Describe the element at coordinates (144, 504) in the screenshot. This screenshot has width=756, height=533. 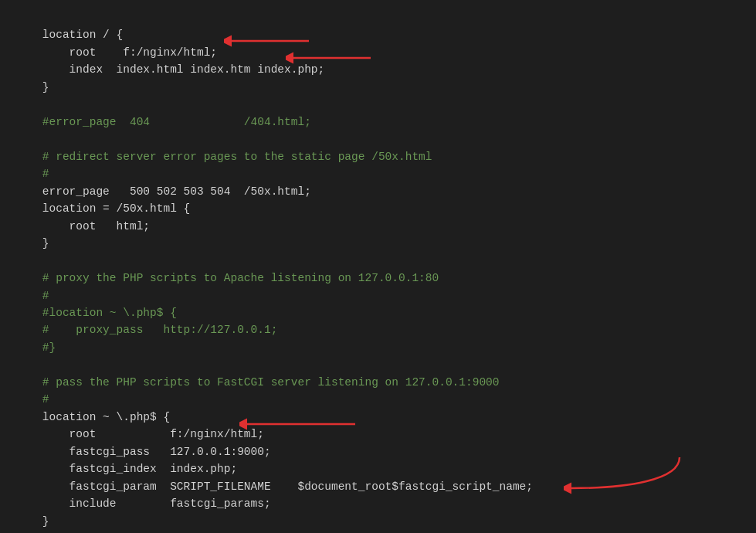
I see `line-28: include fastcgi_params;` at that location.